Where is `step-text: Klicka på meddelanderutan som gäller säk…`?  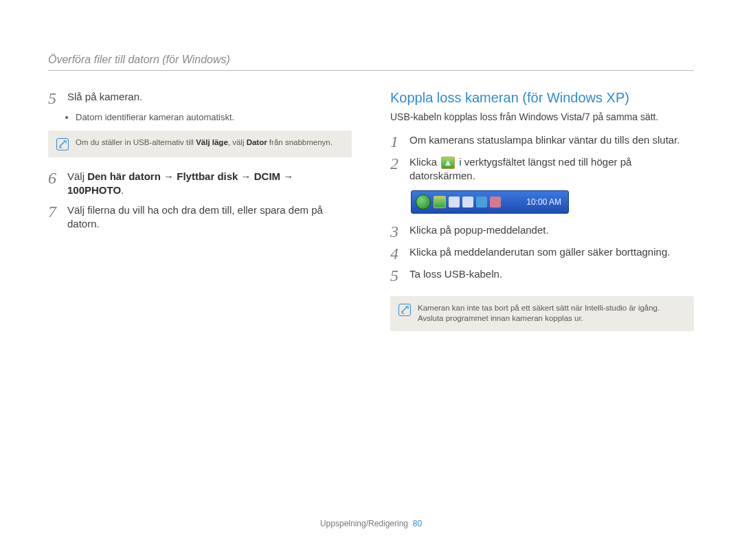 step-text: Klicka på meddelanderutan som gäller säk… is located at coordinates (540, 254).